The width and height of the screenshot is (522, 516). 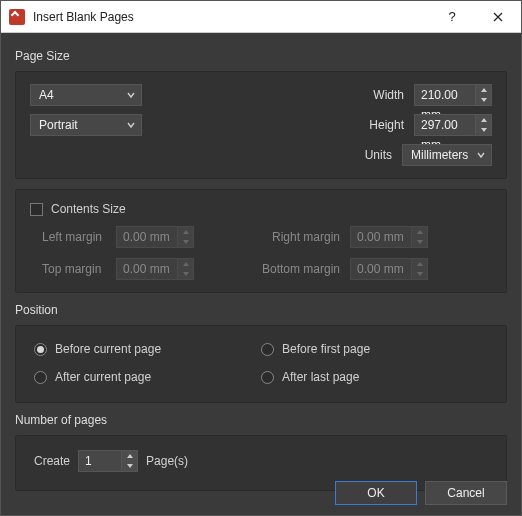 What do you see at coordinates (374, 349) in the screenshot?
I see `radio-before-first: Before first page` at bounding box center [374, 349].